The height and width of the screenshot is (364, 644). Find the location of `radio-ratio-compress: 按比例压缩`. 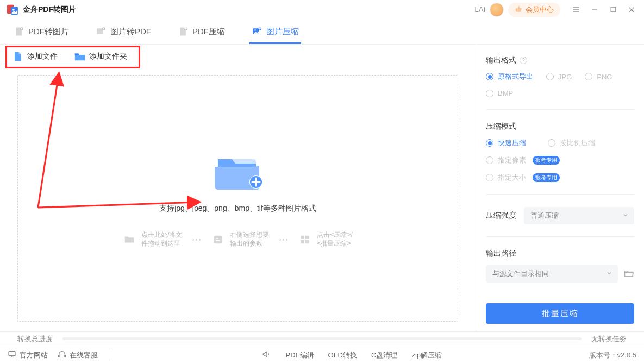

radio-ratio-compress: 按比例压缩 is located at coordinates (572, 143).